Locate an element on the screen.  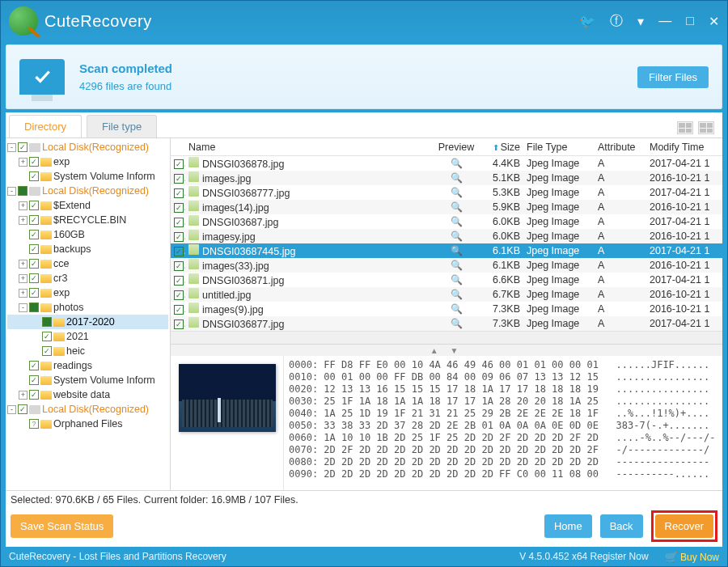
buy-now-link: 🛒 Buy Now is located at coordinates (692, 556).